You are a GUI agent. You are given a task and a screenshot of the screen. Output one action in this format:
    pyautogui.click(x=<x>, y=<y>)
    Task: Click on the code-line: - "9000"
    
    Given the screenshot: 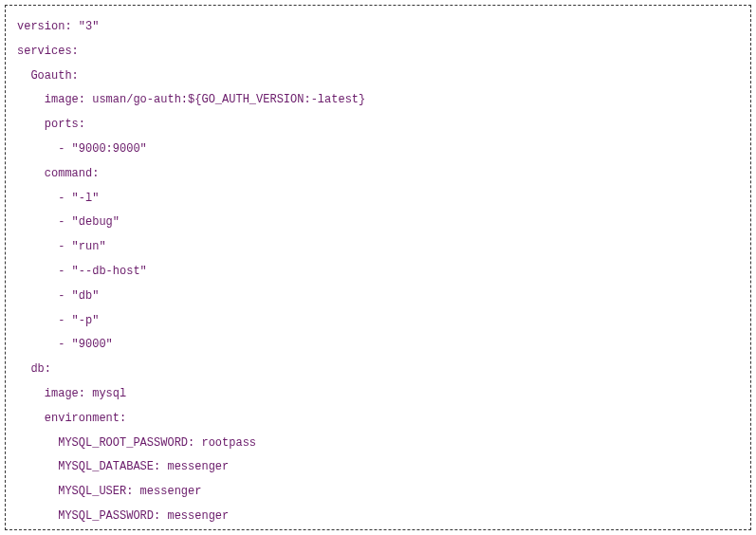 What is the action you would take?
    pyautogui.click(x=378, y=345)
    